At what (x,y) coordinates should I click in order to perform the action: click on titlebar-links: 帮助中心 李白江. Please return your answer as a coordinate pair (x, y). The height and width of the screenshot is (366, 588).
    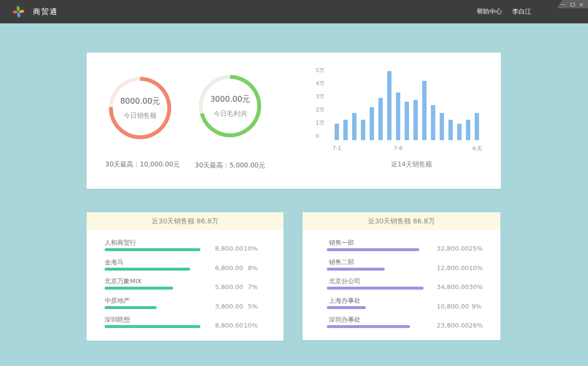
    Looking at the image, I should click on (504, 12).